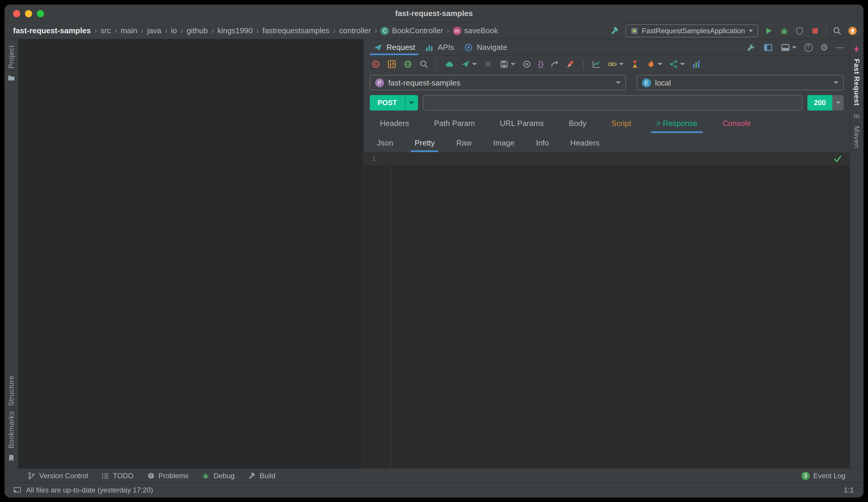 Image resolution: width=868 pixels, height=502 pixels. I want to click on braces-icon: {}, so click(541, 64).